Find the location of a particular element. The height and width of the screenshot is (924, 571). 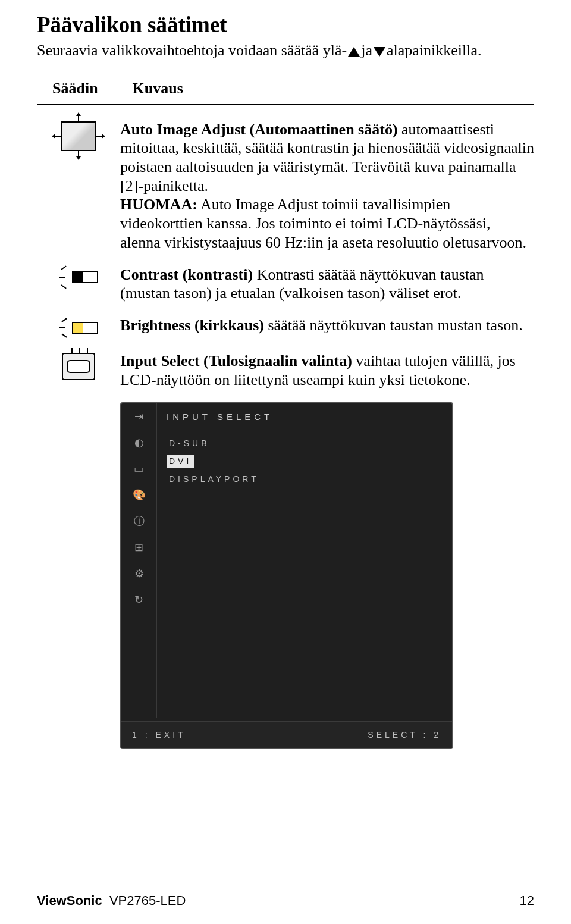

footer-page: 12 is located at coordinates (527, 901).